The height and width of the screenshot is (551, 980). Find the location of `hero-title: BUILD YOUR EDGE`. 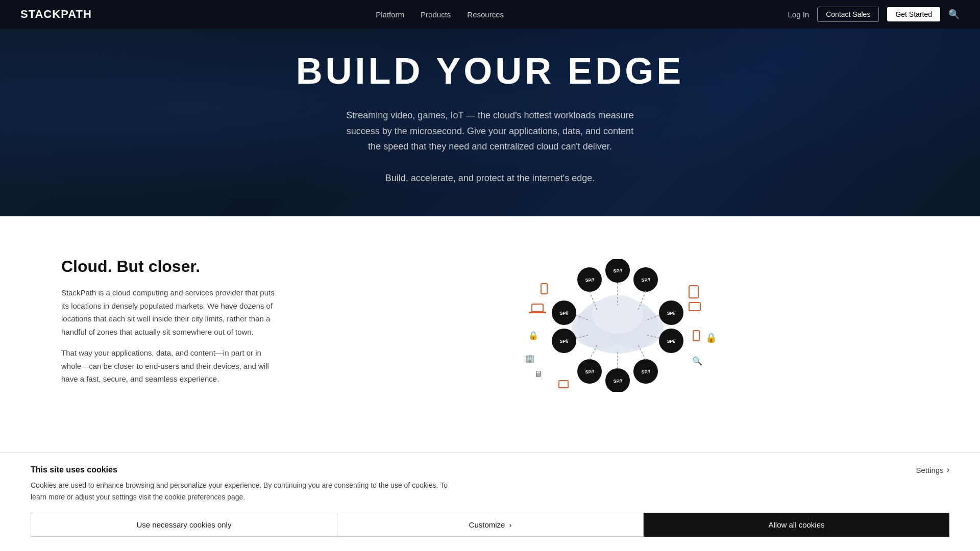

hero-title: BUILD YOUR EDGE is located at coordinates (490, 71).